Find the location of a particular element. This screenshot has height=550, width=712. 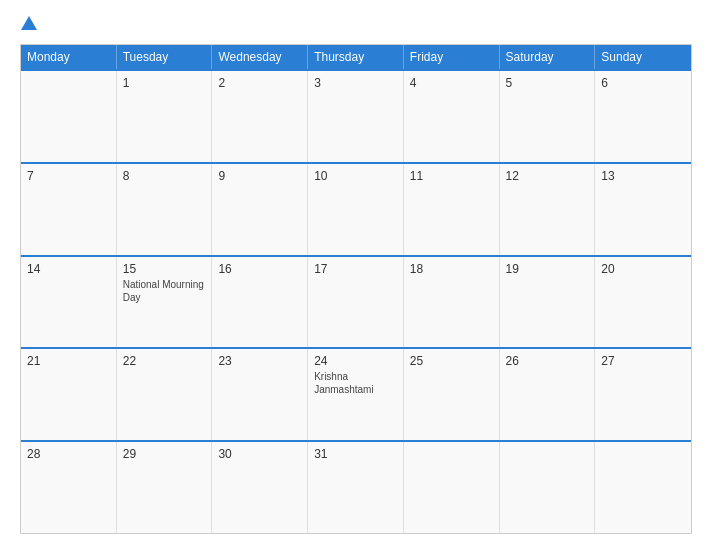

weekday-header-monday: Monday is located at coordinates (69, 57).